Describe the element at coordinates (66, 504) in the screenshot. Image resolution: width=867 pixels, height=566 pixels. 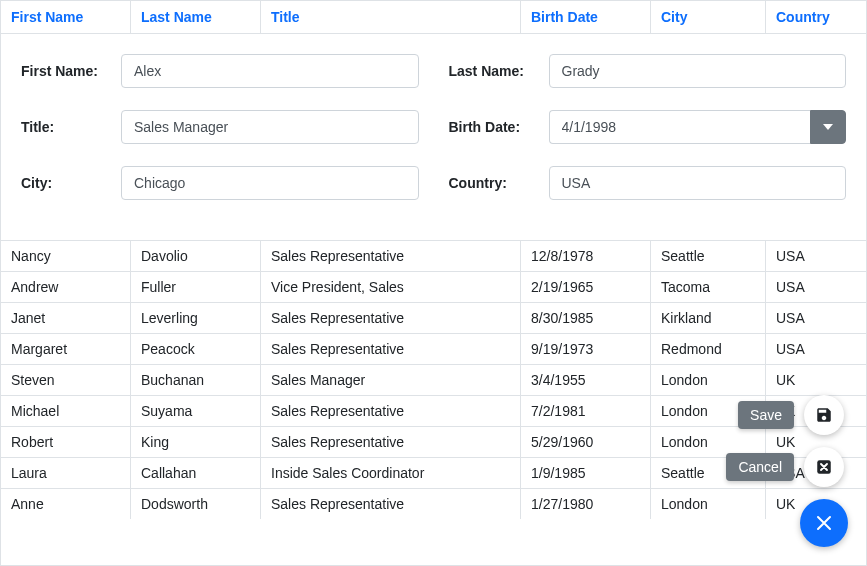
I see `cell-first-name: Anne` at that location.